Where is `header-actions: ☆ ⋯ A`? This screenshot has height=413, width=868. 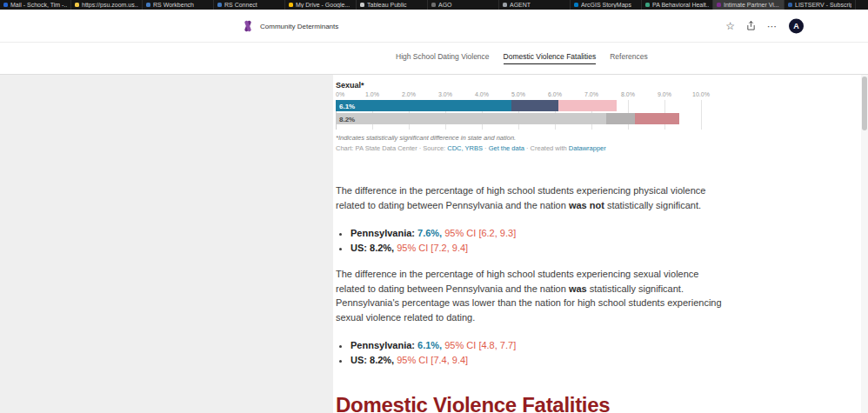
header-actions: ☆ ⋯ A is located at coordinates (765, 26).